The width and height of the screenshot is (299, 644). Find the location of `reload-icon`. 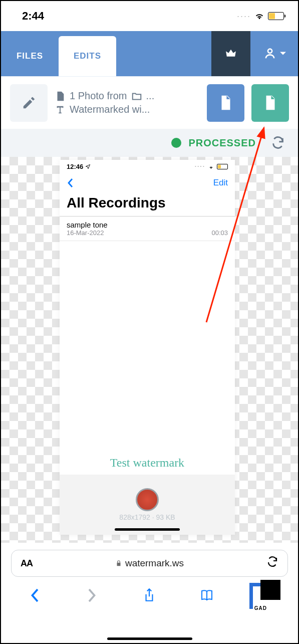

reload-icon is located at coordinates (272, 562).